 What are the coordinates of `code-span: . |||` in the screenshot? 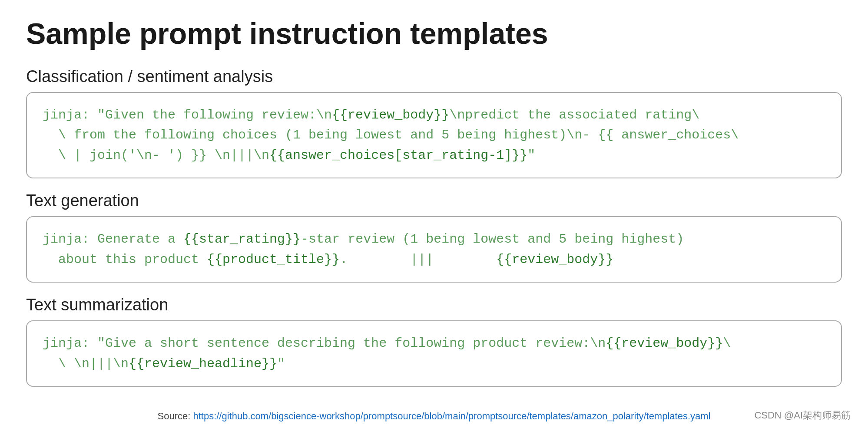 It's located at (418, 260).